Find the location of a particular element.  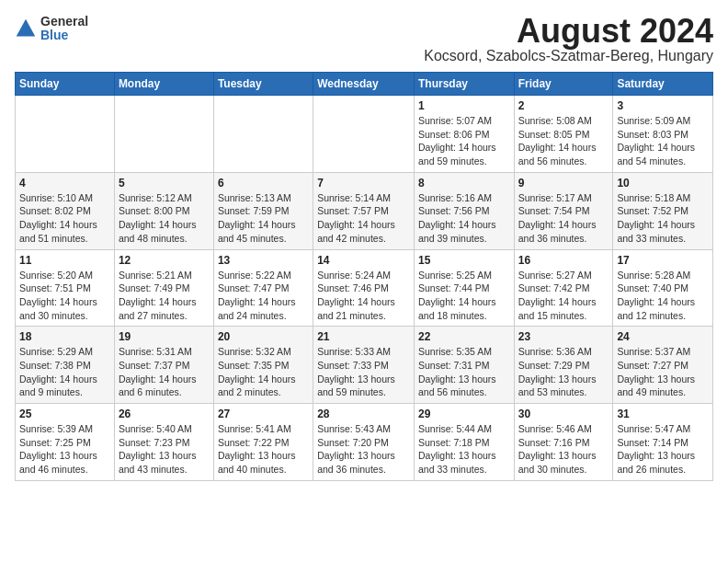

calendar-cell: 17Sunrise: 5:28 AMSunset: 7:40 PMDayligh… is located at coordinates (664, 288).